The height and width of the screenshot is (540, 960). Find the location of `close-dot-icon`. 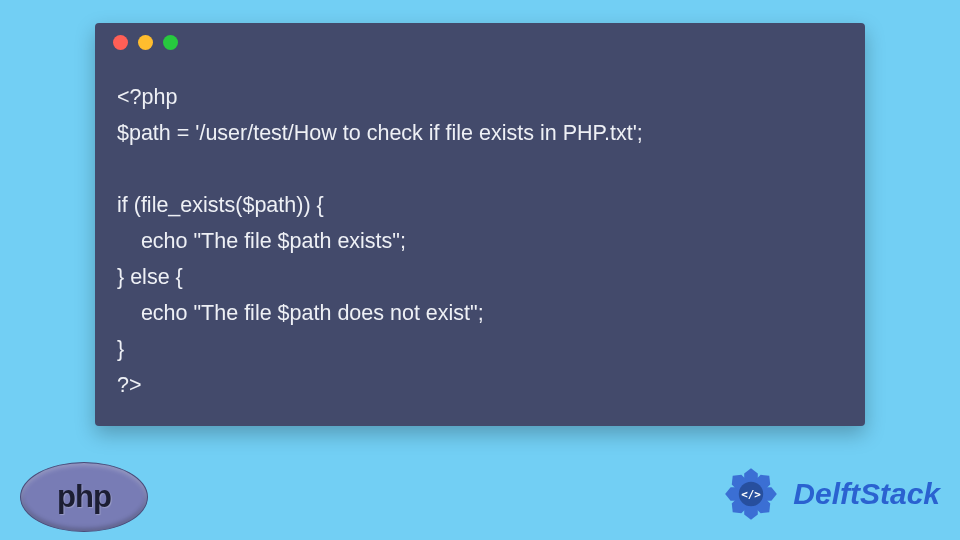

close-dot-icon is located at coordinates (120, 42).